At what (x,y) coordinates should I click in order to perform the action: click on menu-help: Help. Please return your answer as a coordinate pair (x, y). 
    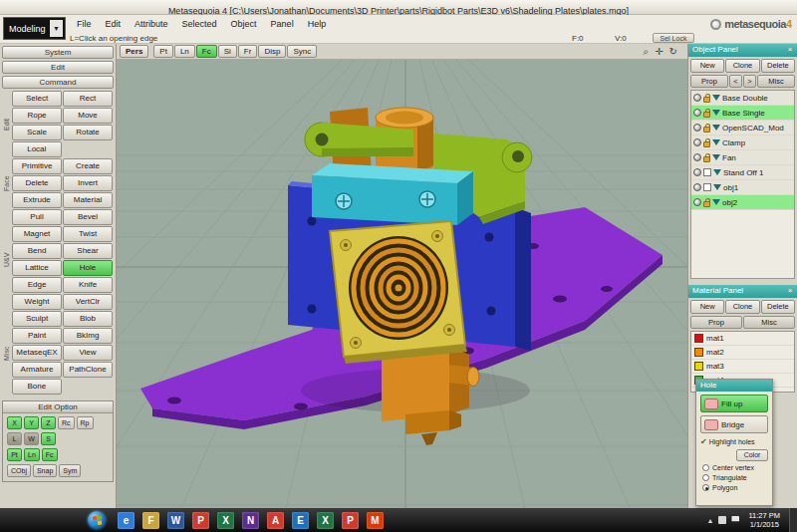
    Looking at the image, I should click on (317, 24).